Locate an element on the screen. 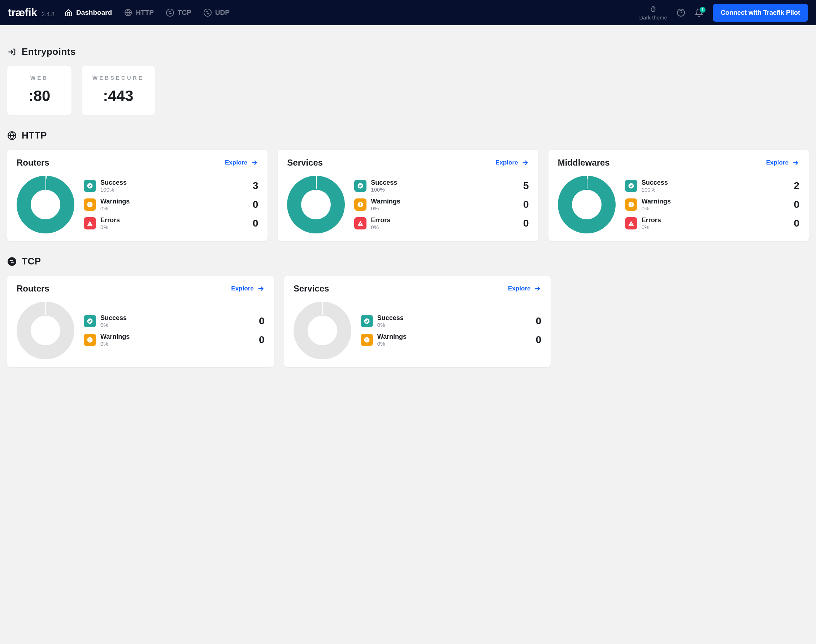 The width and height of the screenshot is (816, 644). notification-badge: 1 is located at coordinates (702, 10).